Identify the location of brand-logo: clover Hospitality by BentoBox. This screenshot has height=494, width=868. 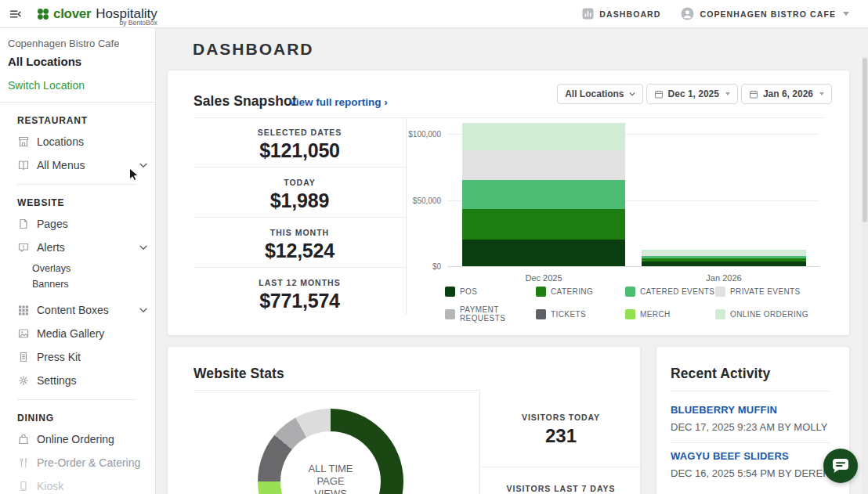
(97, 14).